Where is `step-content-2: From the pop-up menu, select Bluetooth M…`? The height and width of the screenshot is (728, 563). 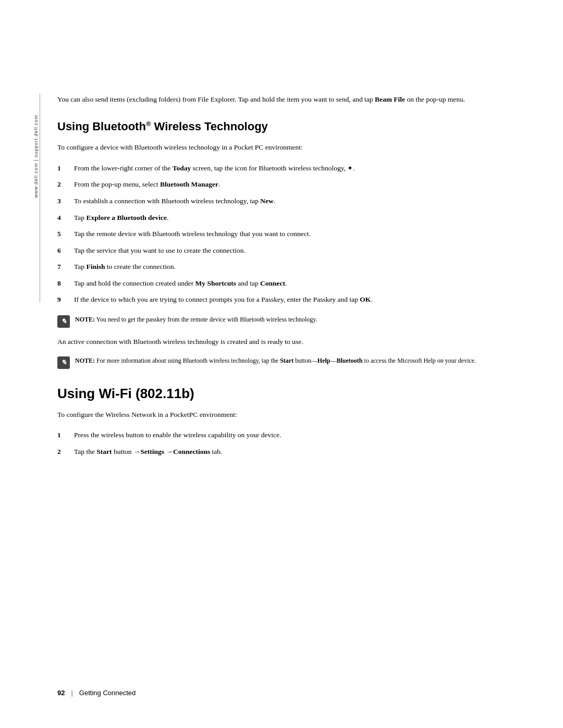 step-content-2: From the pop-up menu, select Bluetooth M… is located at coordinates (298, 184).